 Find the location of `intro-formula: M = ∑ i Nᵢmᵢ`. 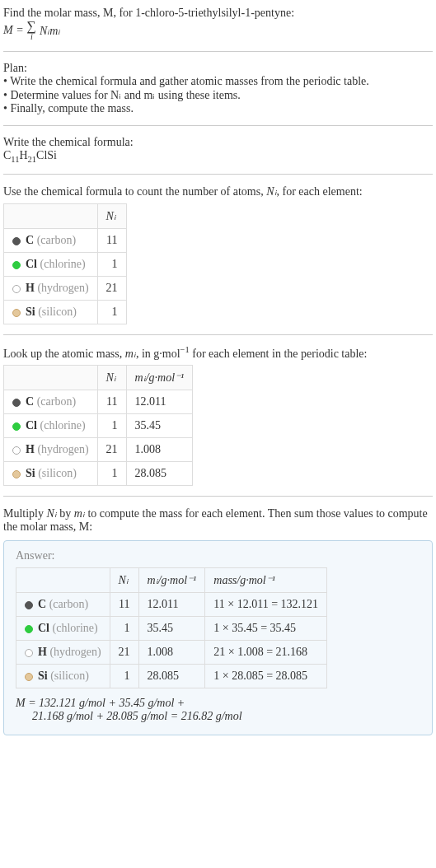

intro-formula: M = ∑ i Nᵢmᵢ is located at coordinates (218, 30).